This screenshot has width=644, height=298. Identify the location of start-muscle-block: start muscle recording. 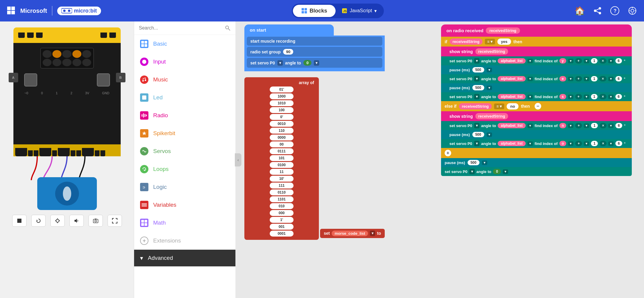
(315, 41).